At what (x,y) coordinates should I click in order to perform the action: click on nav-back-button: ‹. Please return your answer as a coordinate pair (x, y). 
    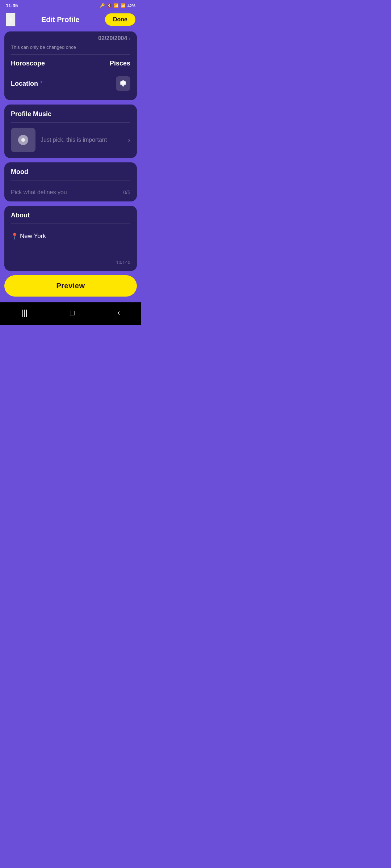
    Looking at the image, I should click on (119, 313).